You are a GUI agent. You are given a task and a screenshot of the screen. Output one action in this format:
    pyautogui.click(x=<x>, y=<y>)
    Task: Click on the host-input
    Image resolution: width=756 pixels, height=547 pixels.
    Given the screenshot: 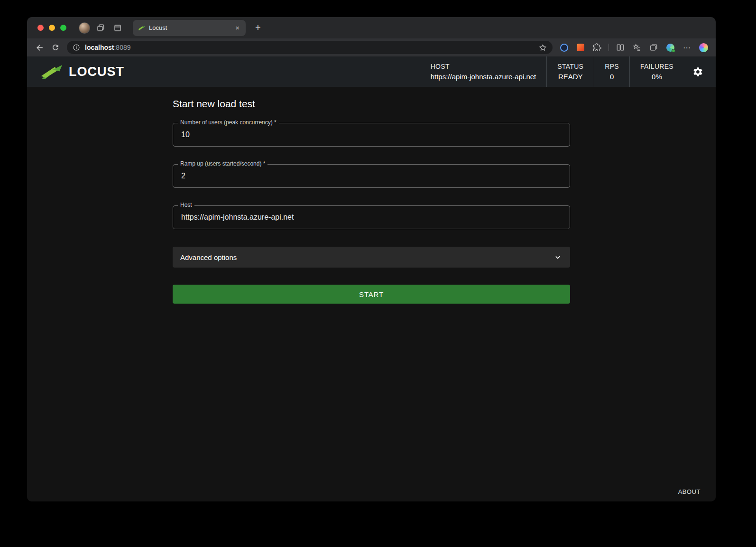 What is the action you would take?
    pyautogui.click(x=371, y=217)
    